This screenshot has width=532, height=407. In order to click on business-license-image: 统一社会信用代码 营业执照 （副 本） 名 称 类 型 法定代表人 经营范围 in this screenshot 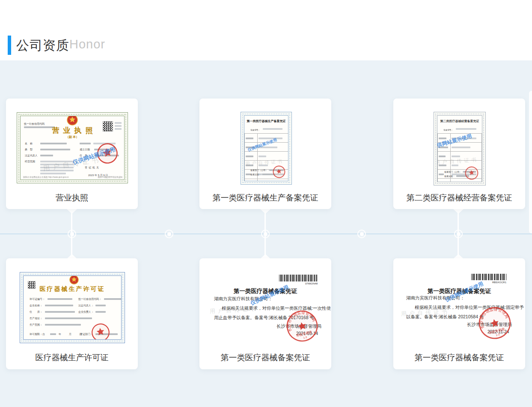, I will do `click(72, 148)`.